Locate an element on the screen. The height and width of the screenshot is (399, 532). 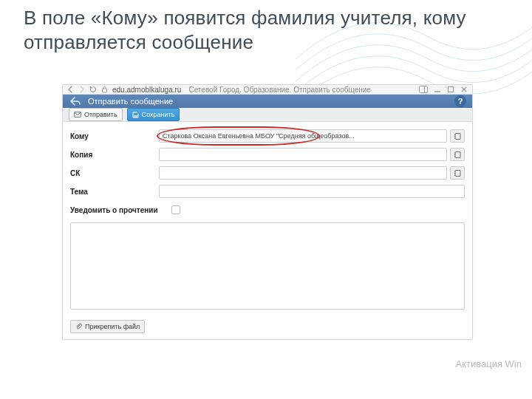
to-label: Кому is located at coordinates (115, 136).